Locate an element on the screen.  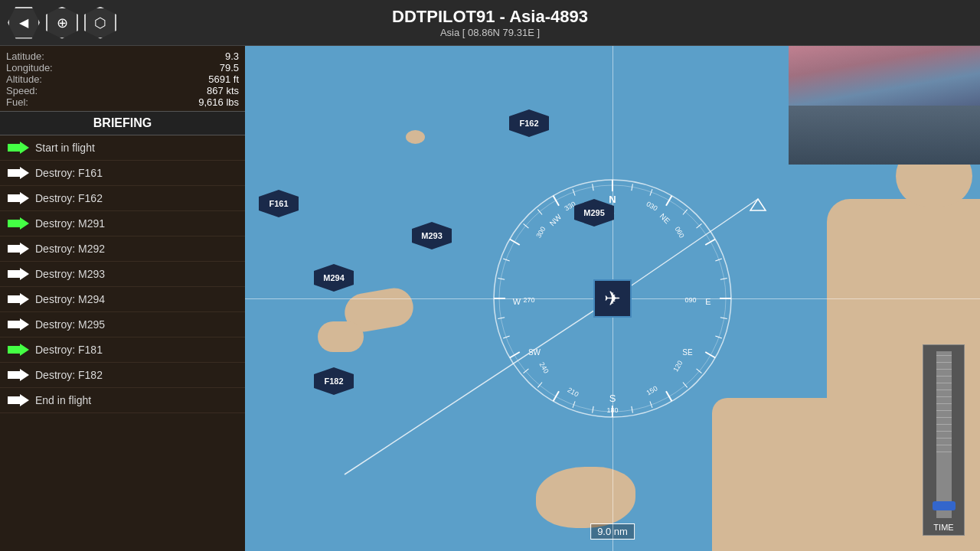
mission-item-1: Destroy: F161 is located at coordinates (122, 173).